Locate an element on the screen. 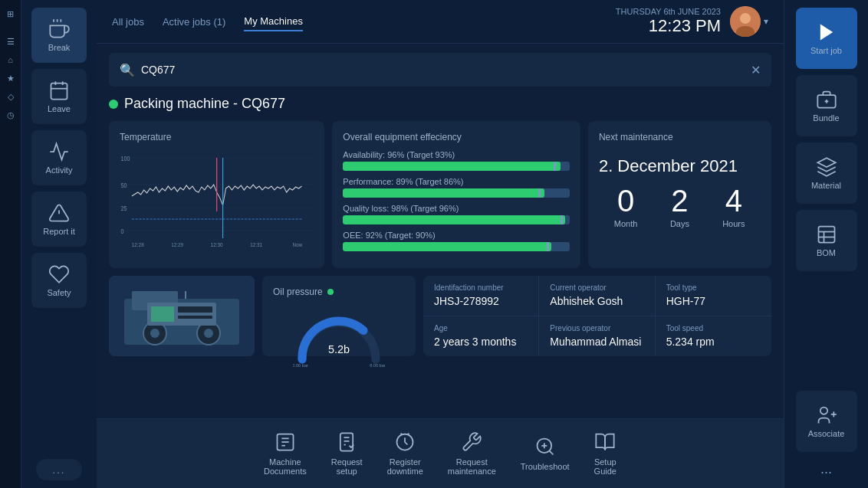  home-icon: ⌂ is located at coordinates (11, 60).